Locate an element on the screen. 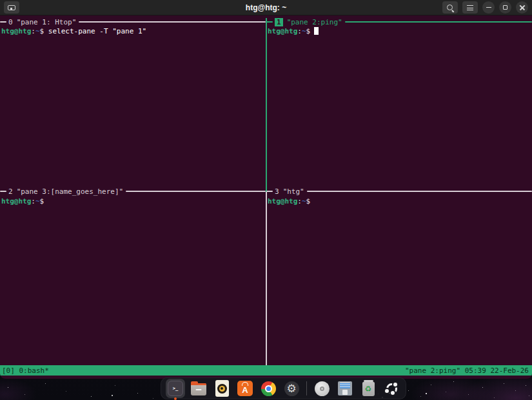  files-icon is located at coordinates (199, 389).